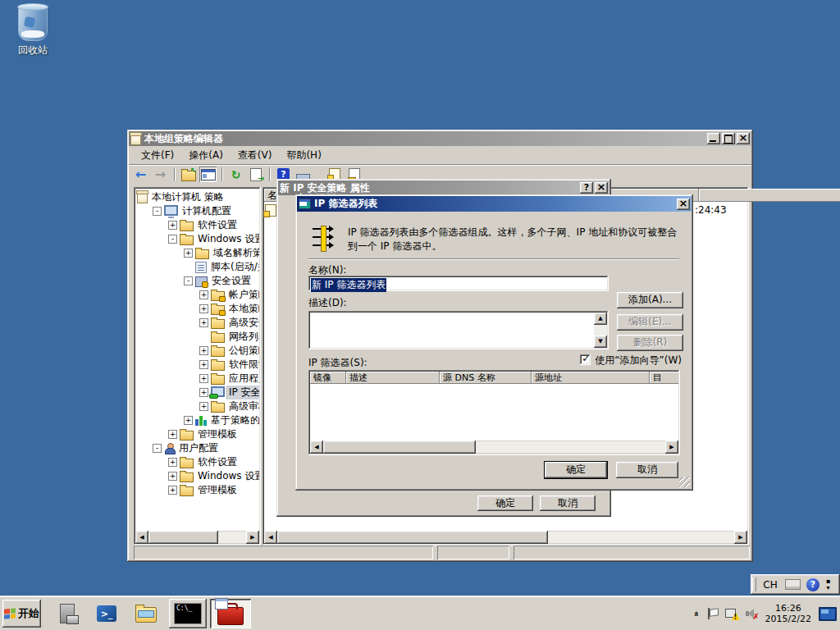  I want to click on tree-item: +帐户策略, so click(197, 295).